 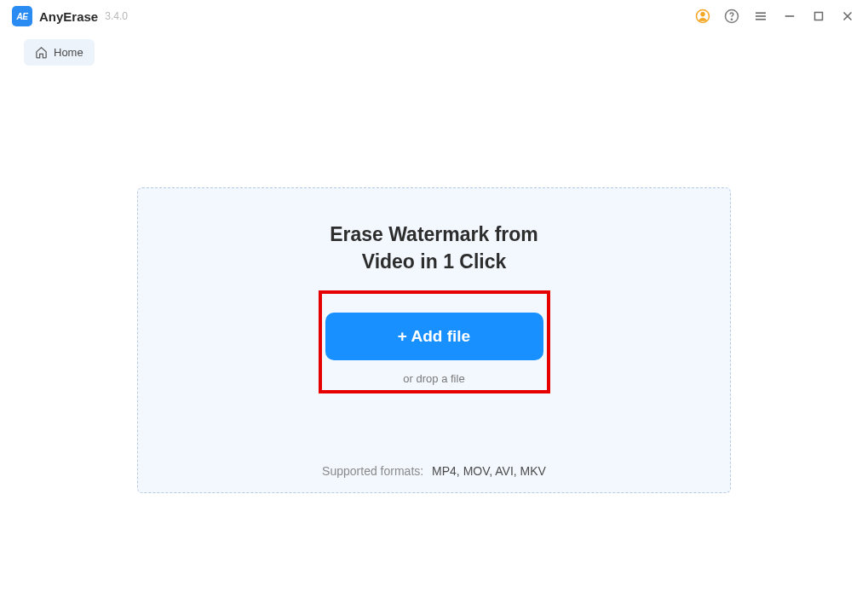 What do you see at coordinates (434, 261) in the screenshot?
I see `heading-line2: Video in 1 Click` at bounding box center [434, 261].